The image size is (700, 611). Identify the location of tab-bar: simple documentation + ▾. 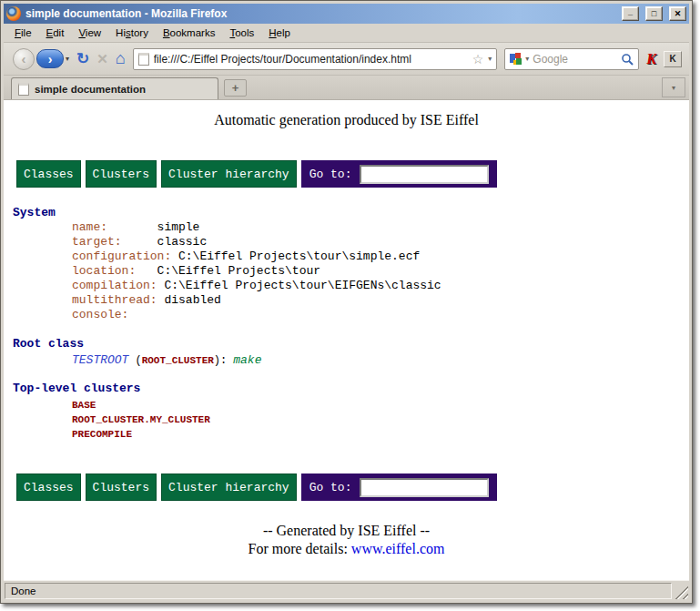
(346, 87).